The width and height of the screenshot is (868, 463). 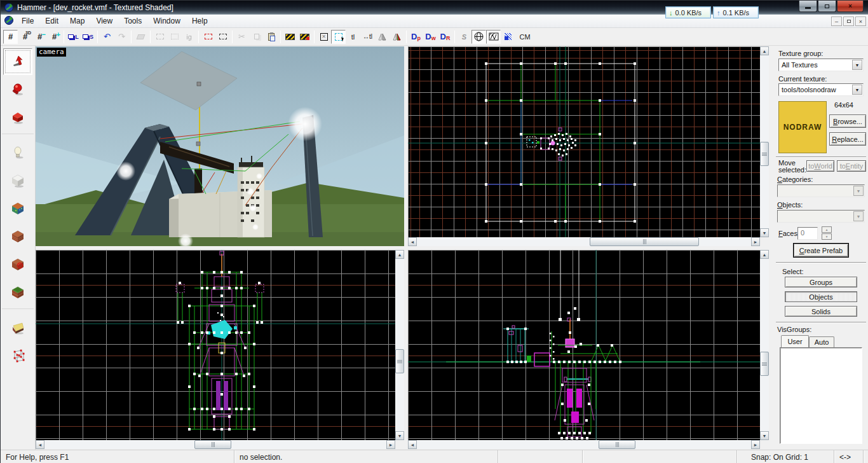 What do you see at coordinates (464, 37) in the screenshot?
I see `smoothing-groups-button: S` at bounding box center [464, 37].